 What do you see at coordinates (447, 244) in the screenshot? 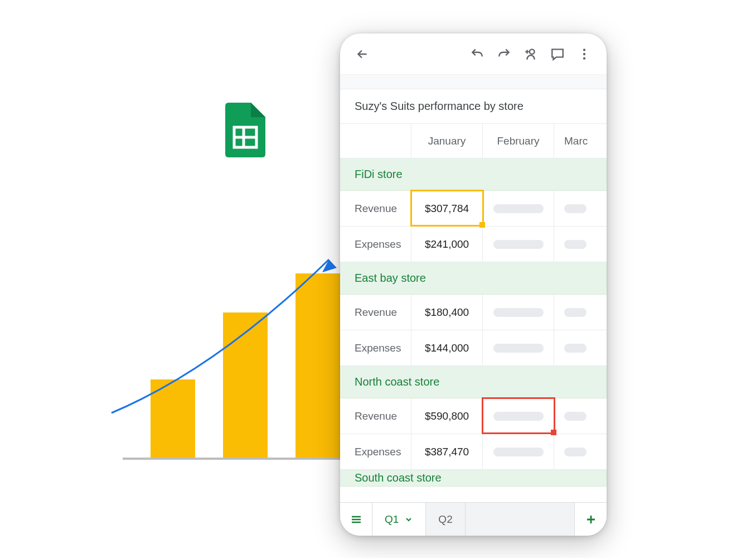
I see `cell-value: $241,000` at bounding box center [447, 244].